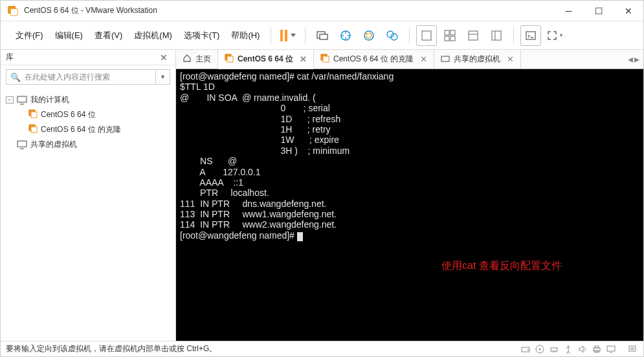 Image resolution: width=644 pixels, height=357 pixels. Describe the element at coordinates (346, 36) in the screenshot. I see `snapshot-icon` at that location.